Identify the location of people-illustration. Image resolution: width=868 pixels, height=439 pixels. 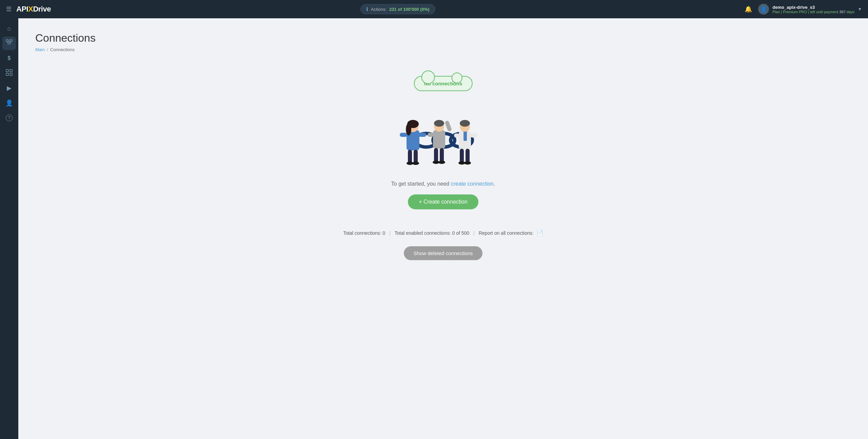
(443, 132).